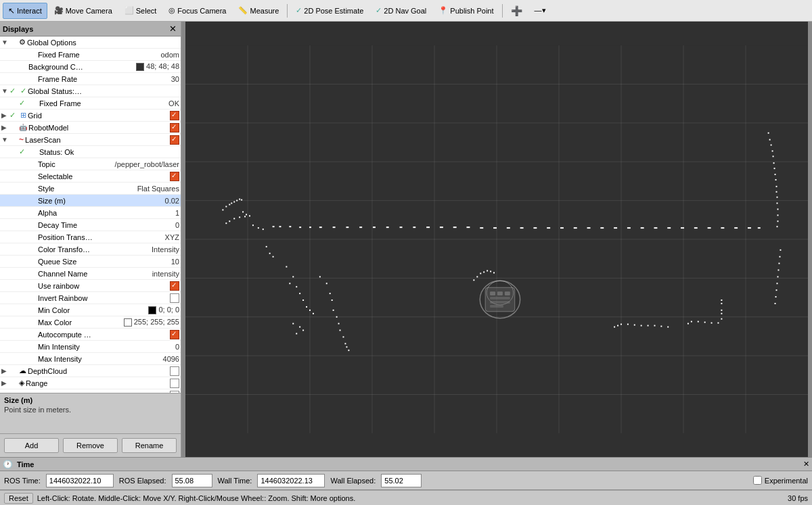  Describe the element at coordinates (175, 298) in the screenshot. I see `checkbox-ls-invert` at that location.